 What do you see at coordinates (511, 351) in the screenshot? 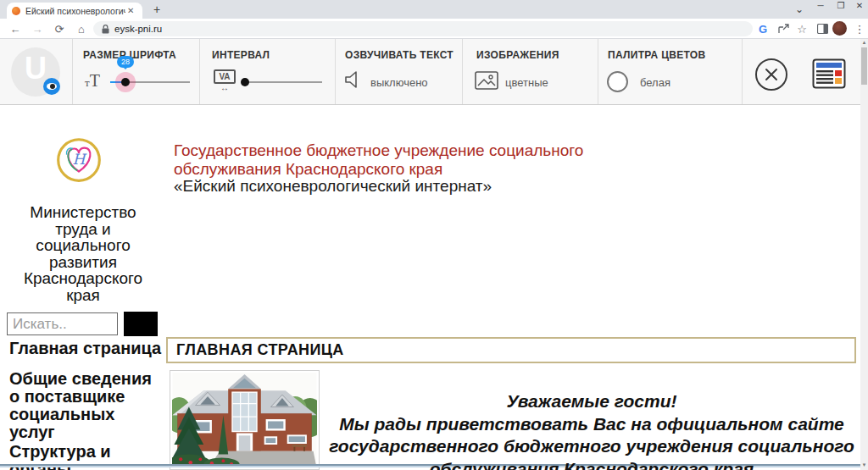
I see `page-title-box: ГЛАВНАЯ СТРАНИЦА` at bounding box center [511, 351].